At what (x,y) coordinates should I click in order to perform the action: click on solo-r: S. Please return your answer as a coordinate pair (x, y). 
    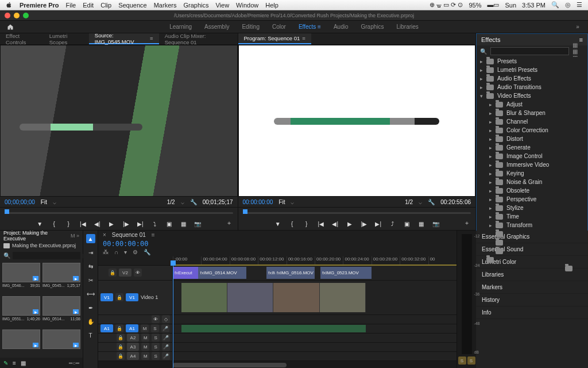
    Looking at the image, I should click on (471, 361).